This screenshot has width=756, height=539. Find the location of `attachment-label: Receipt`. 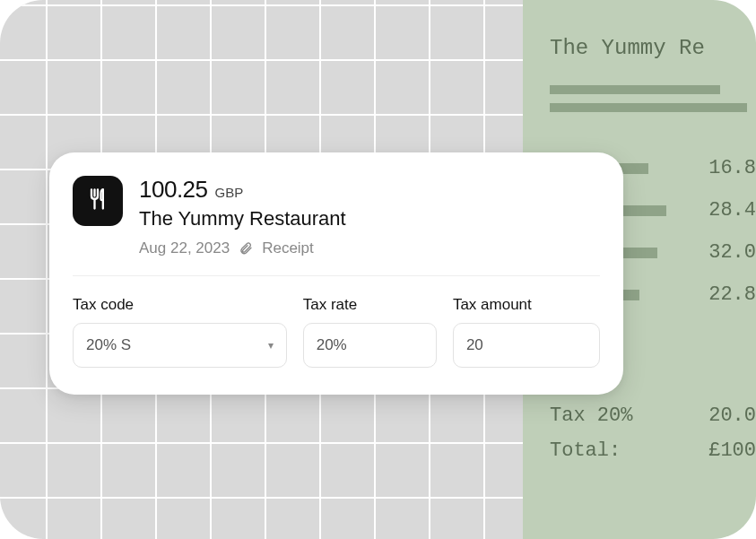

attachment-label: Receipt is located at coordinates (288, 248).